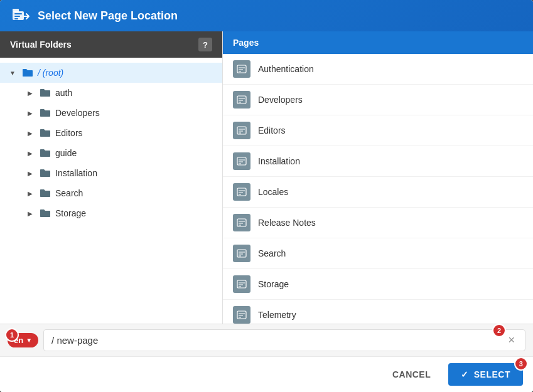 The image size is (533, 392). I want to click on editors-page-icon, so click(242, 130).